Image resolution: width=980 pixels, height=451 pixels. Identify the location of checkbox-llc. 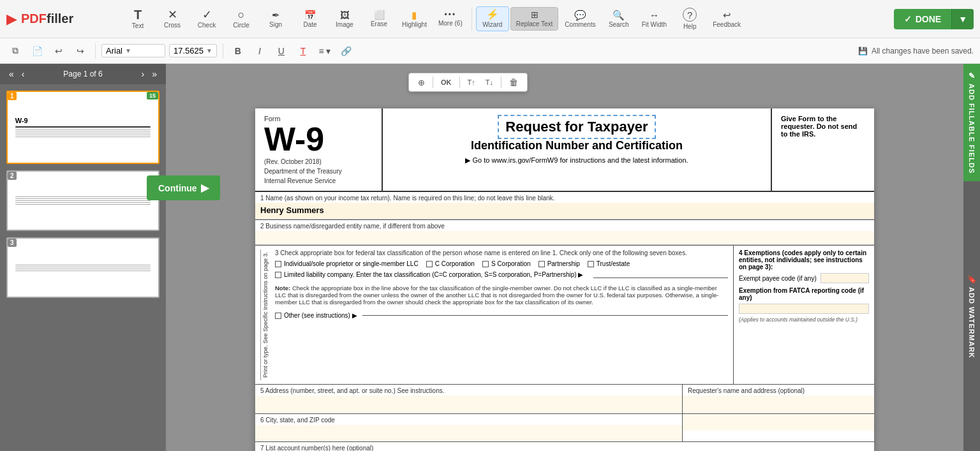
(278, 275).